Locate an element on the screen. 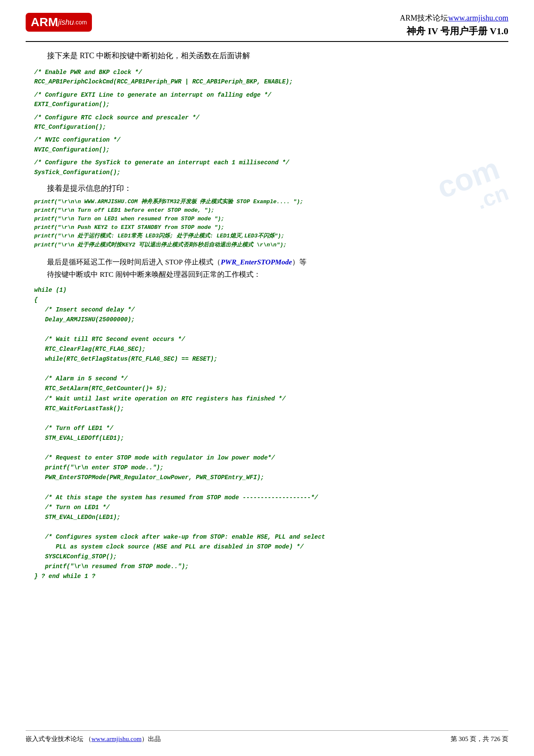 The width and height of the screenshot is (534, 756). footer-right: 第 305 页，共 726 页 is located at coordinates (480, 739).